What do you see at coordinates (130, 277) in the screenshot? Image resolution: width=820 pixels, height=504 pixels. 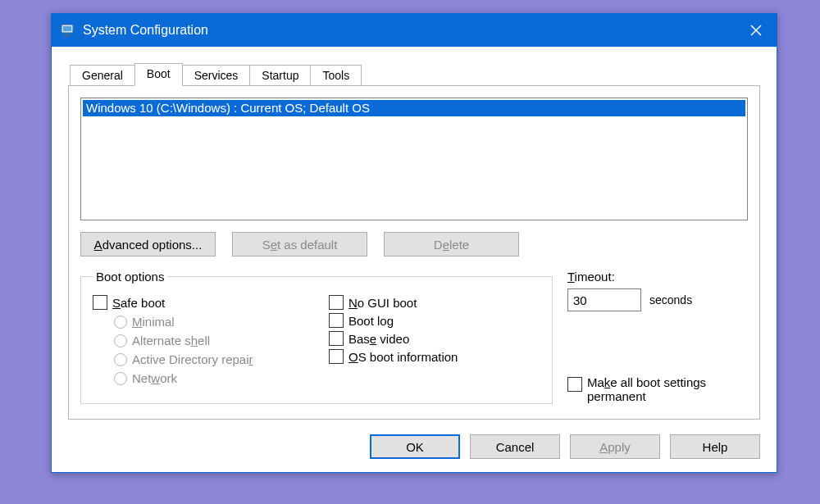 I see `boot-options-legend: Boot options` at bounding box center [130, 277].